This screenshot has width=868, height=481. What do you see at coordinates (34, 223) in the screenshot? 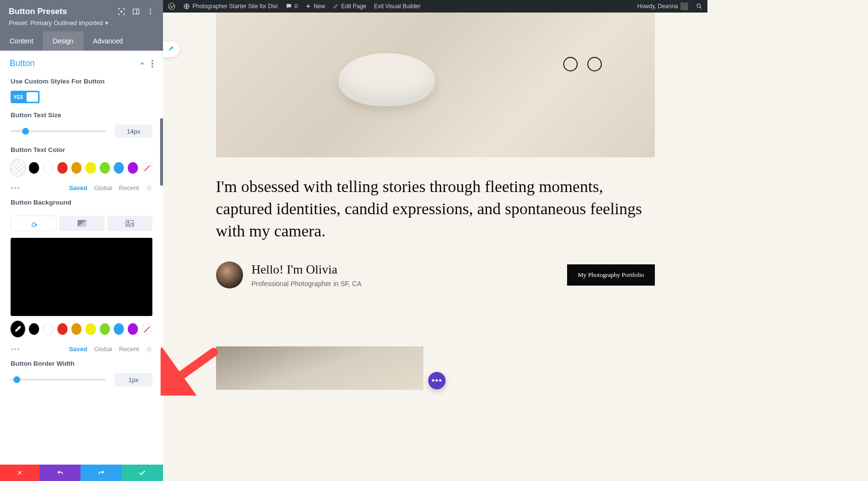
I see `bgtab-color` at bounding box center [34, 223].